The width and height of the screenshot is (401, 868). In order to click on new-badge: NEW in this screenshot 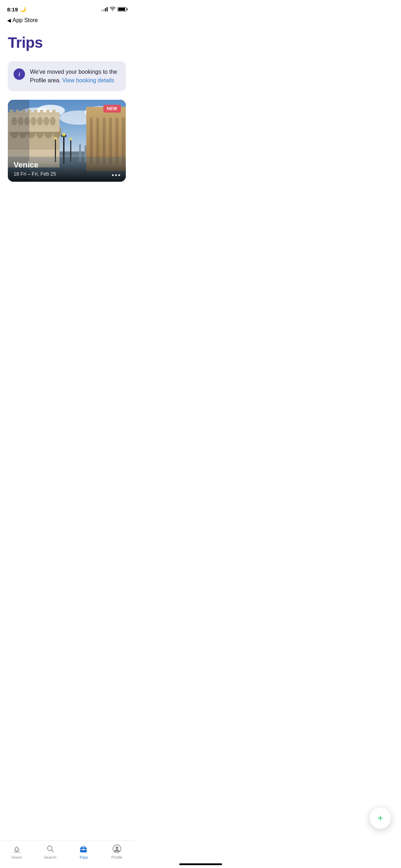, I will do `click(112, 109)`.